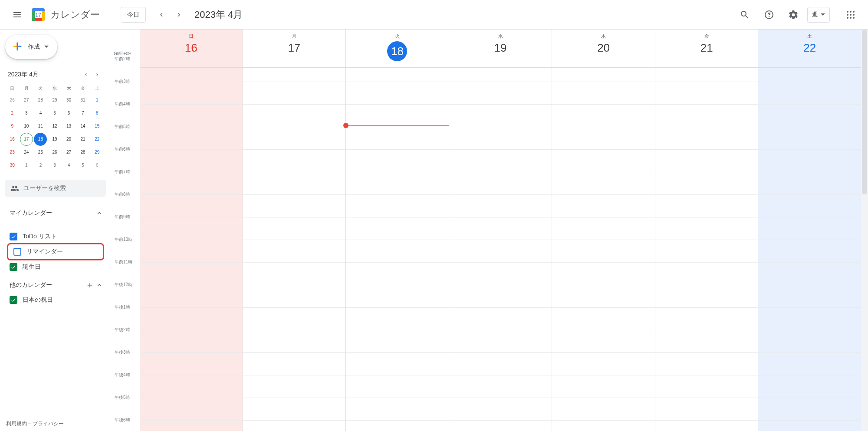 This screenshot has height=431, width=868. What do you see at coordinates (26, 152) in the screenshot?
I see `mini-day: 24` at bounding box center [26, 152].